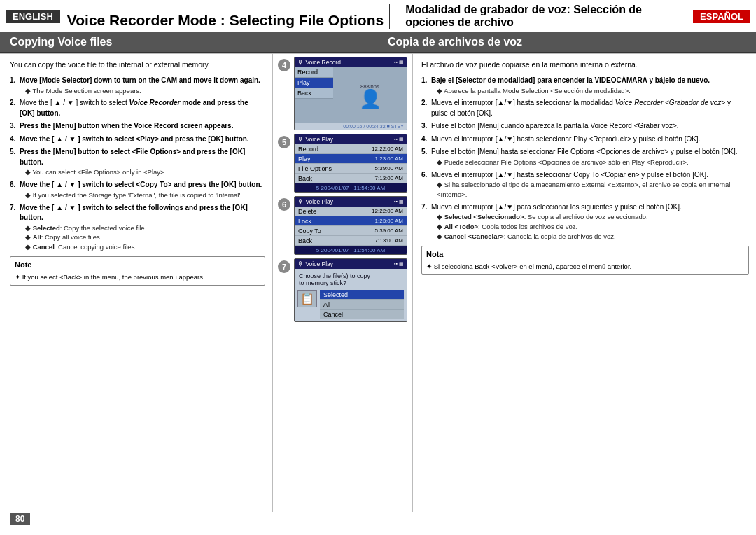 The height and width of the screenshot is (535, 756). Describe the element at coordinates (351, 62) in the screenshot. I see `screen-4-title: 🎙 Voice Record ▪▪ ▦` at that location.